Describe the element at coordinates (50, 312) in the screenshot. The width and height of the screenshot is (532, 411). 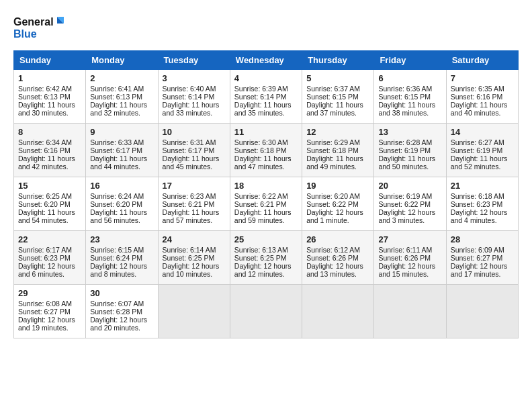
I see `calendar-cell: 29Sunrise: 6:08 AMSunset: 6:27 PMDayligh…` at that location.